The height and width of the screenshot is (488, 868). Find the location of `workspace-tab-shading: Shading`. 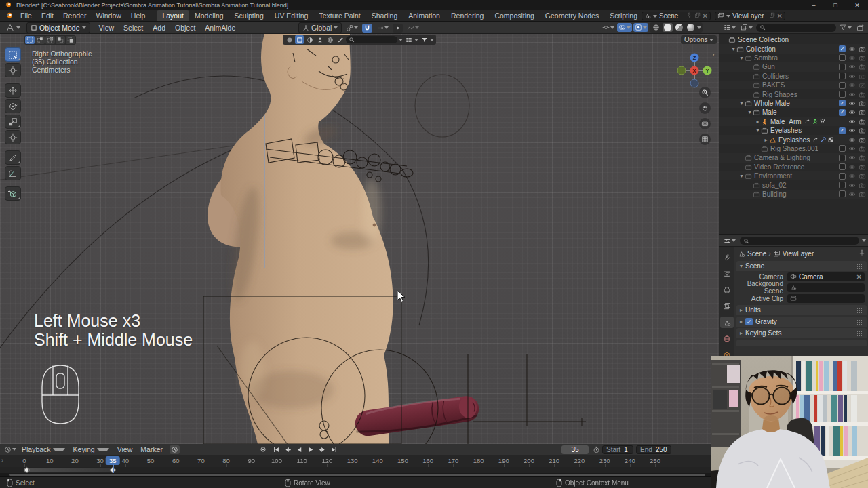

workspace-tab-shading: Shading is located at coordinates (385, 16).